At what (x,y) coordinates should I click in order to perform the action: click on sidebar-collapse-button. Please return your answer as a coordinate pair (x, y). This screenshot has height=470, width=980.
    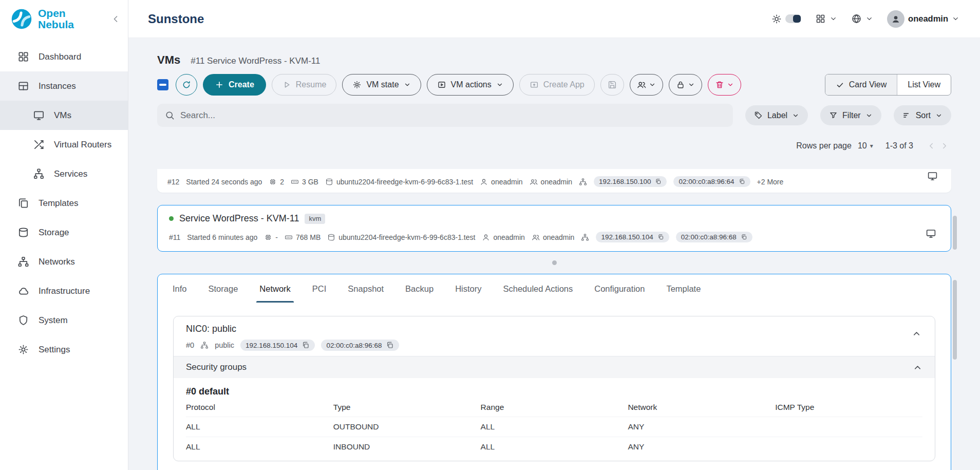
    Looking at the image, I should click on (116, 19).